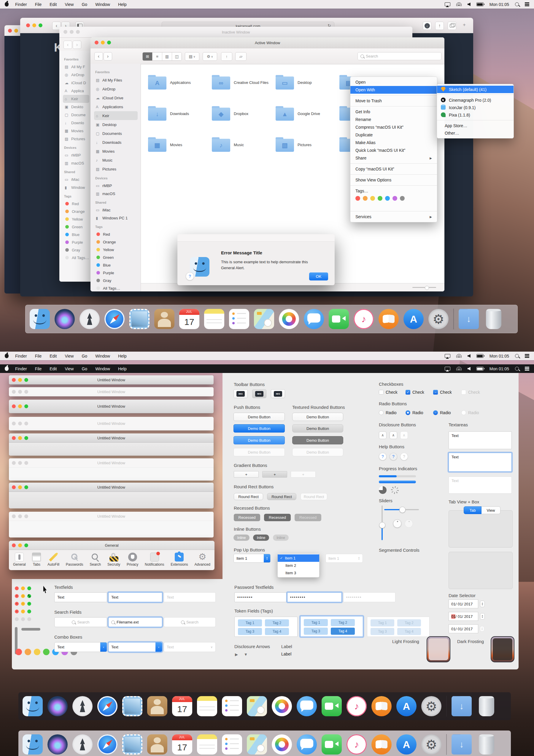 The height and width of the screenshot is (756, 534). What do you see at coordinates (469, 5) in the screenshot?
I see `volume-icon` at bounding box center [469, 5].